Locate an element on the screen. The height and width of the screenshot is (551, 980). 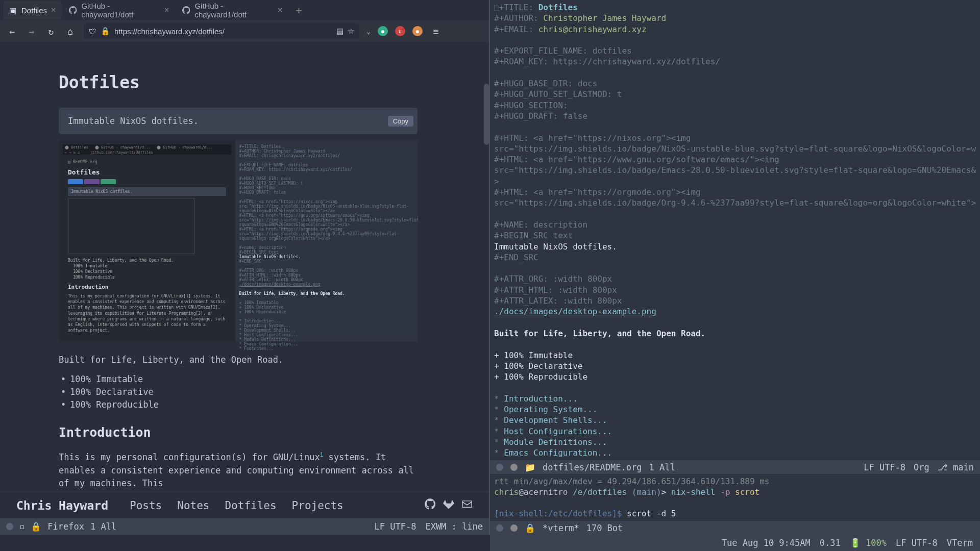
site-favicon-icon: ▣ is located at coordinates (13, 10).